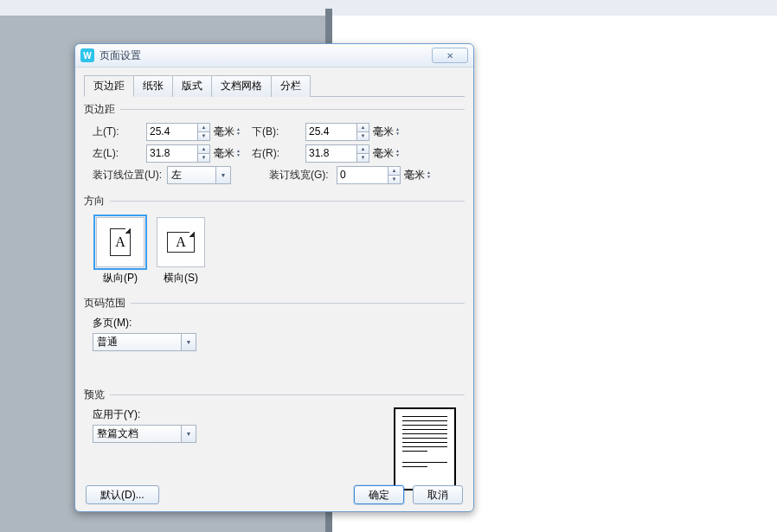 The image size is (777, 532). Describe the element at coordinates (279, 131) in the screenshot. I see `label-bottom: 下(B):` at that location.